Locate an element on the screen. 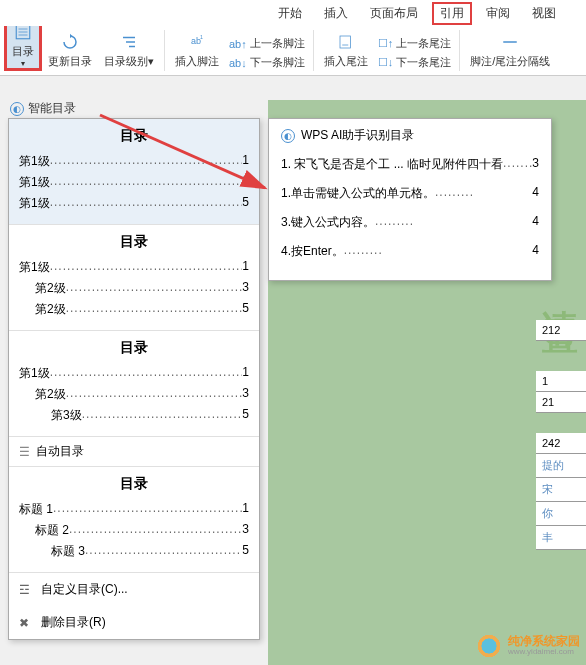  toc-template-auto: 目录 标题 1.................................… is located at coordinates (134, 520).